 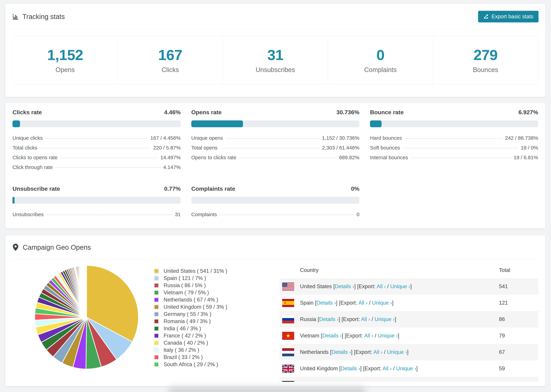 What do you see at coordinates (381, 70) in the screenshot?
I see `stat-complaints-label: Complaints` at bounding box center [381, 70].